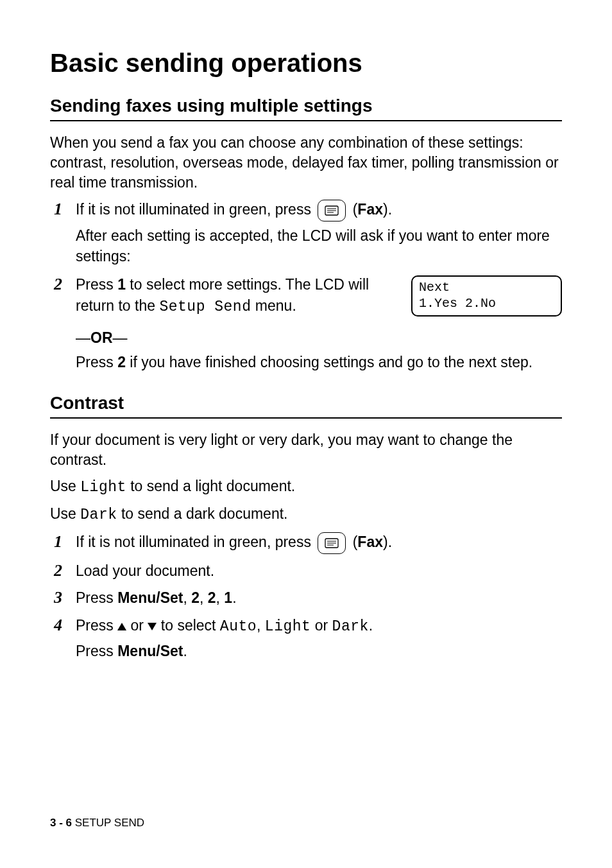 This screenshot has height=868, width=612. I want to click on contrast-step-4-line-1: Press or to select Auto, Light or Dark., so click(319, 626).